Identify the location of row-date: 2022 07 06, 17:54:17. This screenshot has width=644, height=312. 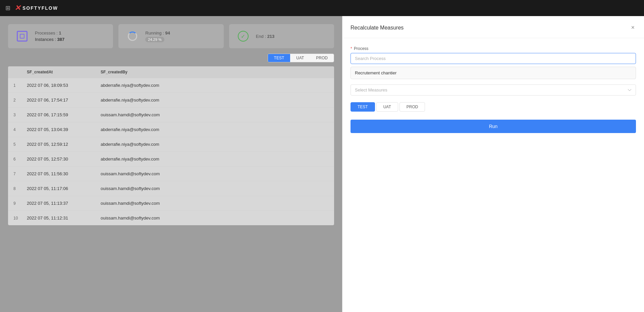
(64, 100).